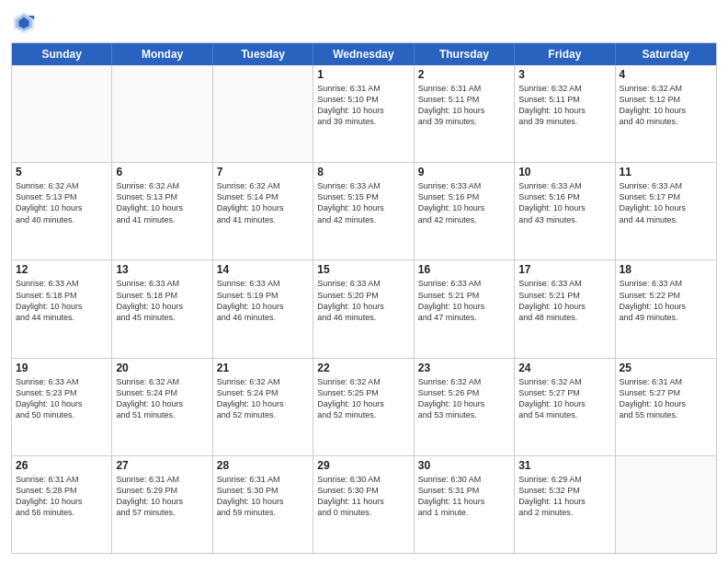 The width and height of the screenshot is (728, 563). Describe the element at coordinates (665, 309) in the screenshot. I see `calendar-cell: 18Sunrise: 6:33 AM Sunset: 5:22 PM Dayli…` at that location.